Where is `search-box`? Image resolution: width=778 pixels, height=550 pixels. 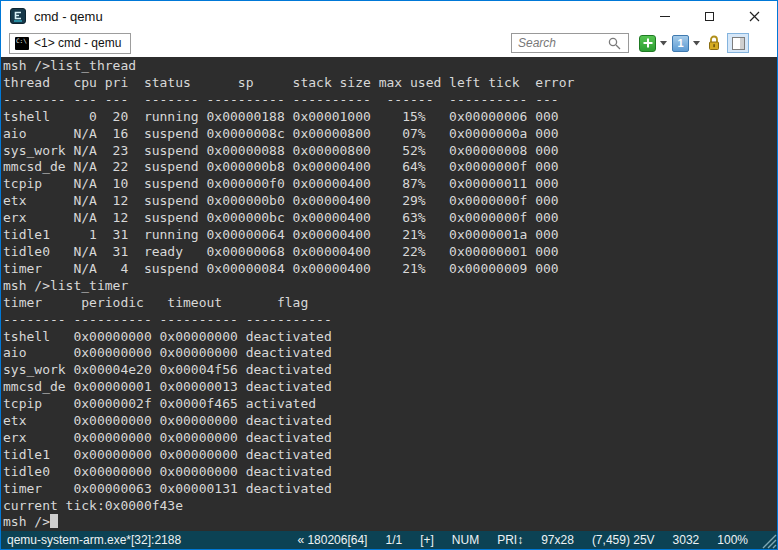
search-box is located at coordinates (570, 43).